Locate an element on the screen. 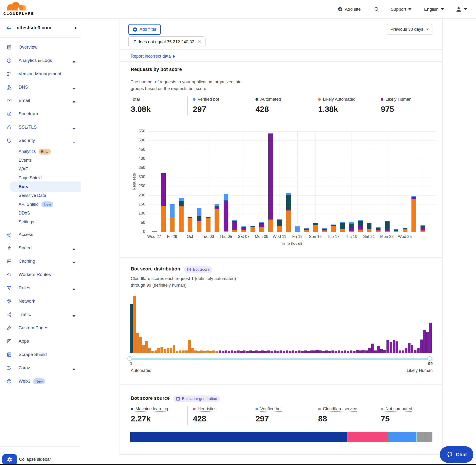 The image size is (476, 465). sidebar-item-zaraz: Zaraz is located at coordinates (41, 368).